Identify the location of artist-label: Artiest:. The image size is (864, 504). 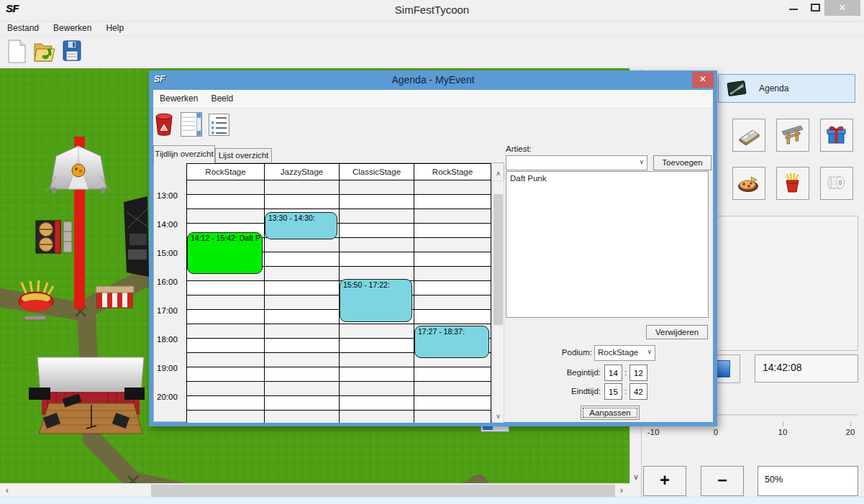
(519, 149).